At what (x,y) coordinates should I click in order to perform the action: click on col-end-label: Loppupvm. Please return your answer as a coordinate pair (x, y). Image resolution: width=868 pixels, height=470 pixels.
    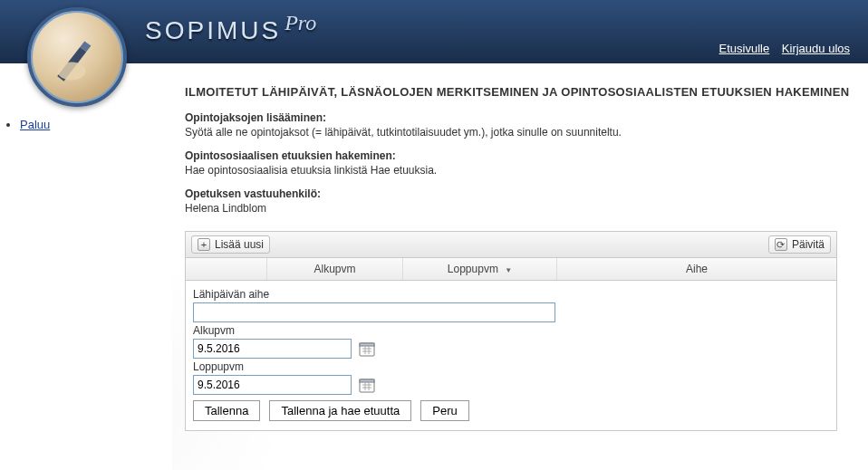
    Looking at the image, I should click on (473, 269).